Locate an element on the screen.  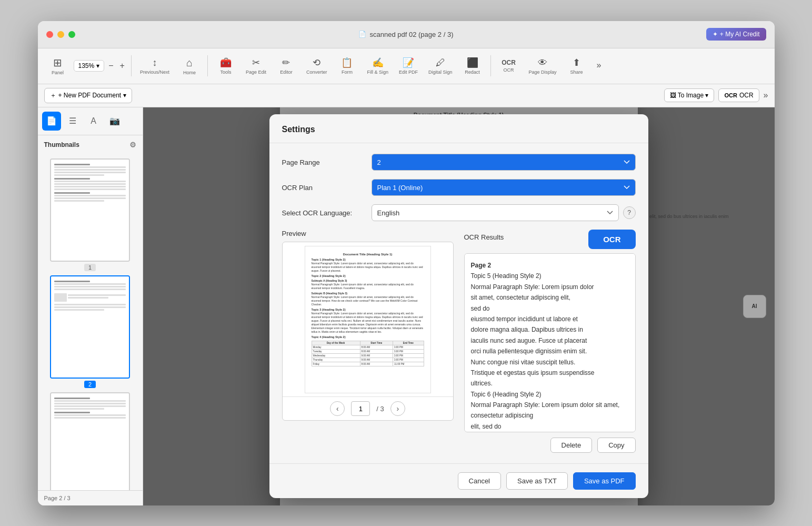
zoom-control: 135% ▾ is located at coordinates (89, 66).